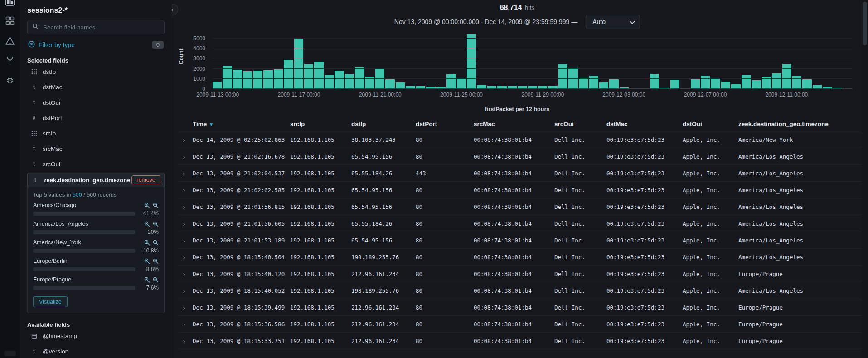 Image resolution: width=868 pixels, height=358 pixels. Describe the element at coordinates (799, 124) in the screenshot. I see `column-header-zeek.destination_geo.timezone: zeek.destination_geo.timezone` at that location.